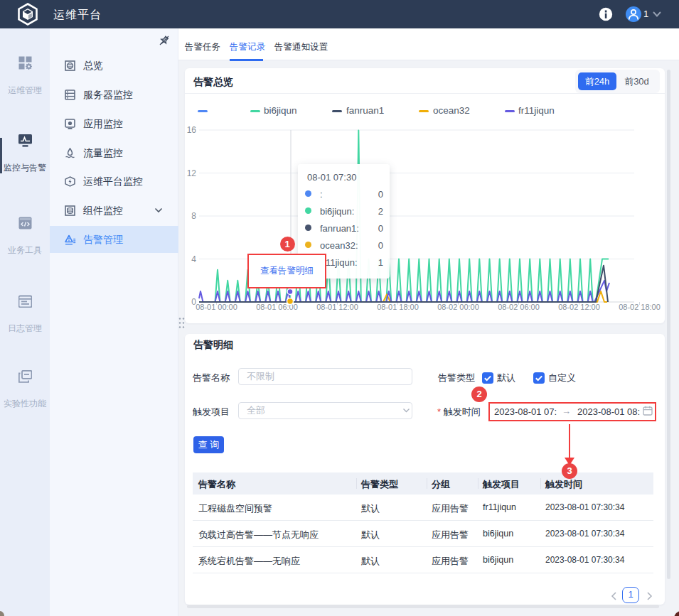 This screenshot has width=679, height=616. I want to click on svg-text: 16, so click(192, 130).